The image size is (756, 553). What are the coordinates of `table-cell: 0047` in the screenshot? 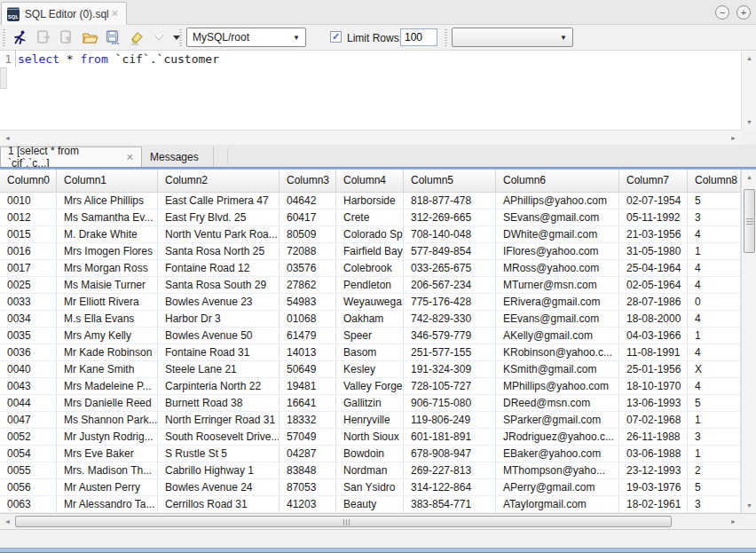 It's located at (28, 421).